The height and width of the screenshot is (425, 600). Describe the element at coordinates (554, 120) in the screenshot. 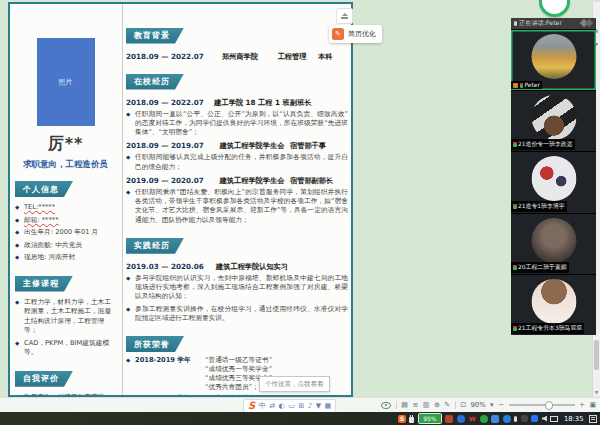

I see `participant-tile: 21造价专一班李政远` at that location.